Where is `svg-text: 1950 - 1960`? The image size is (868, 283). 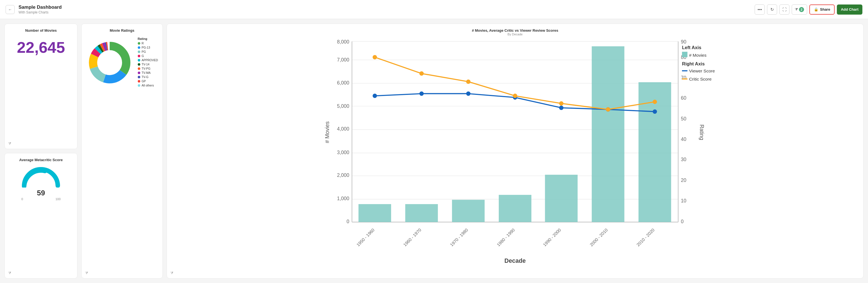
svg-text: 1950 - 1960 is located at coordinates (366, 237).